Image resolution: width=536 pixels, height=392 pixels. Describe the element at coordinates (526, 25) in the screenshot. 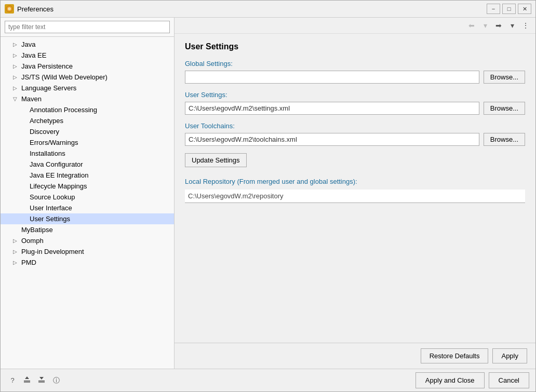

I see `menu-icon: ⋮` at that location.